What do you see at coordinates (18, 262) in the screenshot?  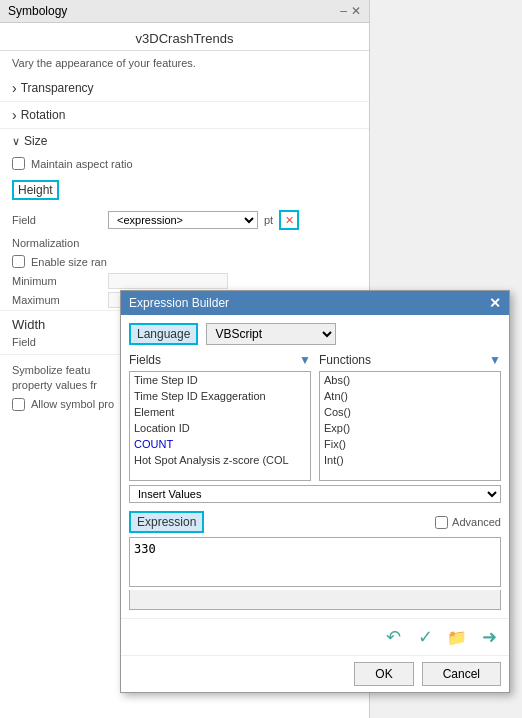 I see `enable-size-checkbox` at bounding box center [18, 262].